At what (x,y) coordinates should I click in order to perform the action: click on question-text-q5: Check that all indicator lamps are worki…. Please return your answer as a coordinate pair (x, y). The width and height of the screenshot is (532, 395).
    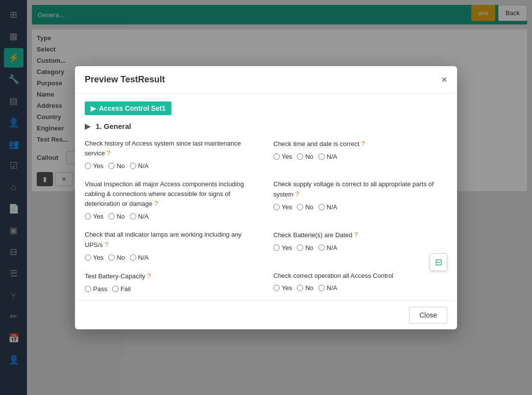
    Looking at the image, I should click on (171, 240).